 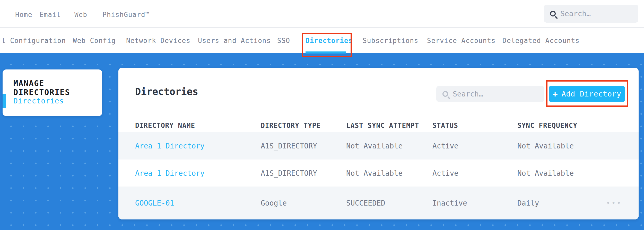 What do you see at coordinates (382, 126) in the screenshot?
I see `col-last-sync-attempt: LAST SYNC ATTEMPT` at bounding box center [382, 126].